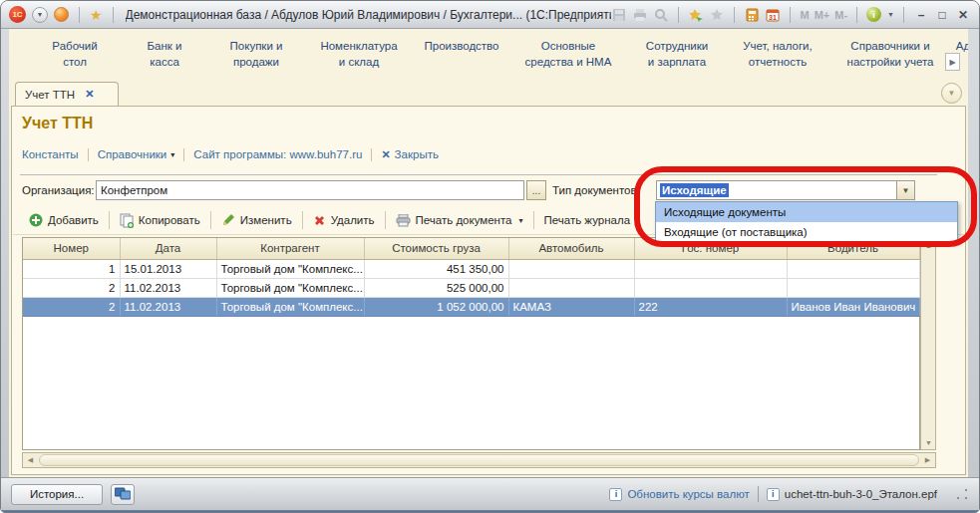 The image size is (980, 513). Describe the element at coordinates (853, 287) in the screenshot. I see `cell-driver` at that location.